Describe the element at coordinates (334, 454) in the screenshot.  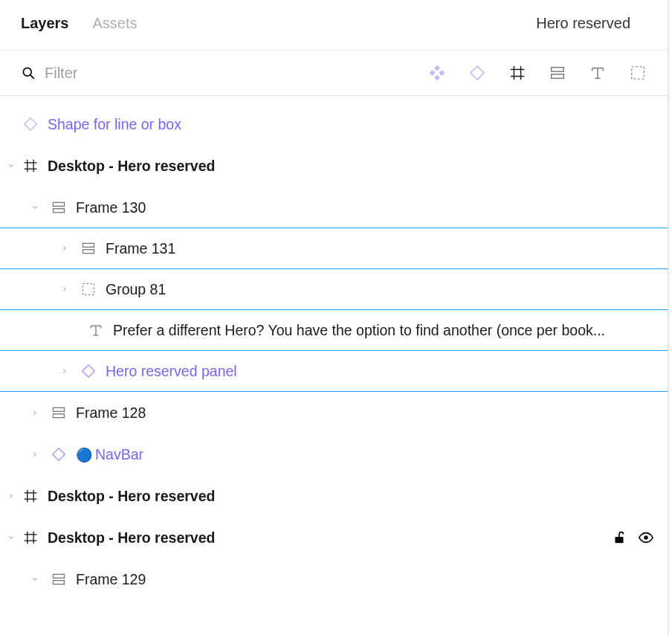
I see `layer-row-navbar: 🔵NavBar` at that location.